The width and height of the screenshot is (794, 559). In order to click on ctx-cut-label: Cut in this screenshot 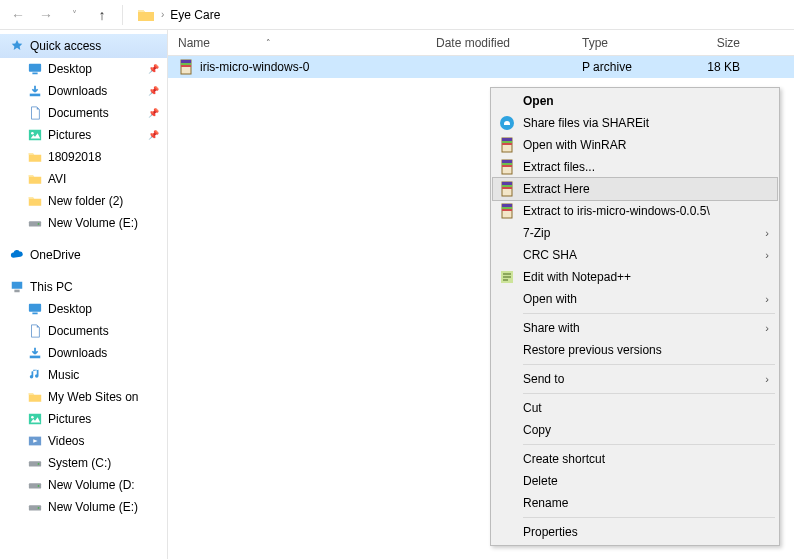, I will do `click(532, 408)`.